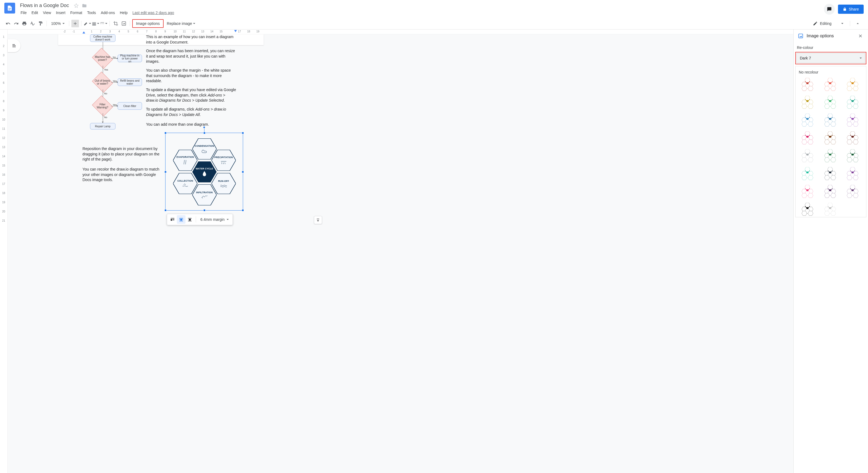 The width and height of the screenshot is (868, 473). I want to click on last-edit-link: Last edit was 2 days ago, so click(153, 13).